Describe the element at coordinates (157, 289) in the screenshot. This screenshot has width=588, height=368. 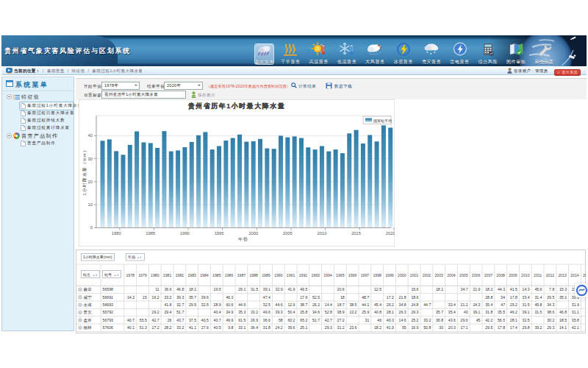
I see `svg-text: 11` at that location.